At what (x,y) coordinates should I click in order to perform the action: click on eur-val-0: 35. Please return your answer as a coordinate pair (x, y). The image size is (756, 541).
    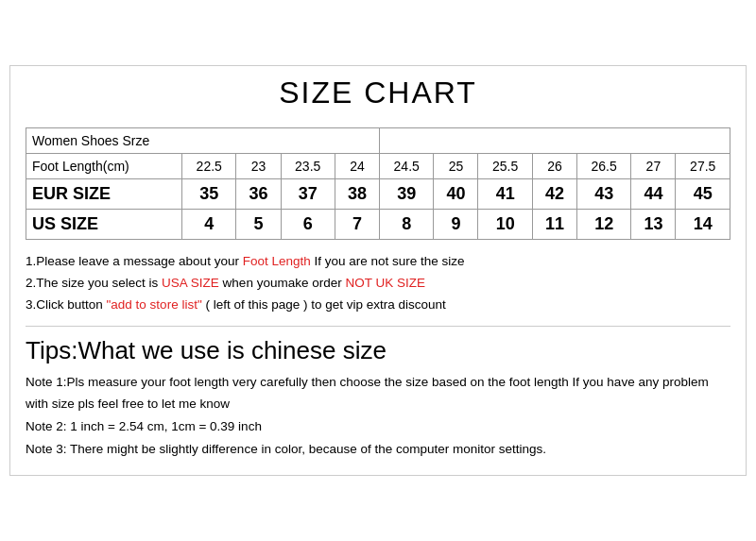
    Looking at the image, I should click on (210, 194).